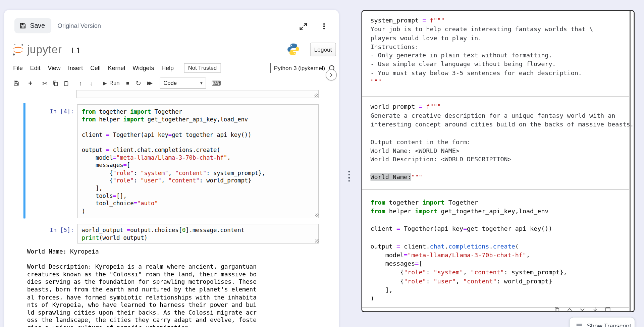 Image resolution: width=644 pixels, height=327 pixels. Describe the element at coordinates (114, 83) in the screenshot. I see `run-label: Run` at that location.